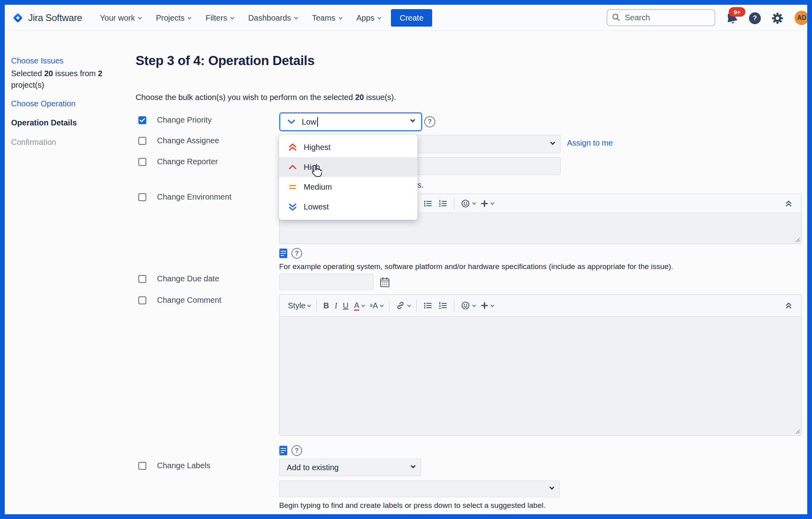 The width and height of the screenshot is (812, 519). Describe the element at coordinates (293, 207) in the screenshot. I see `priority-lowest-icon` at that location.